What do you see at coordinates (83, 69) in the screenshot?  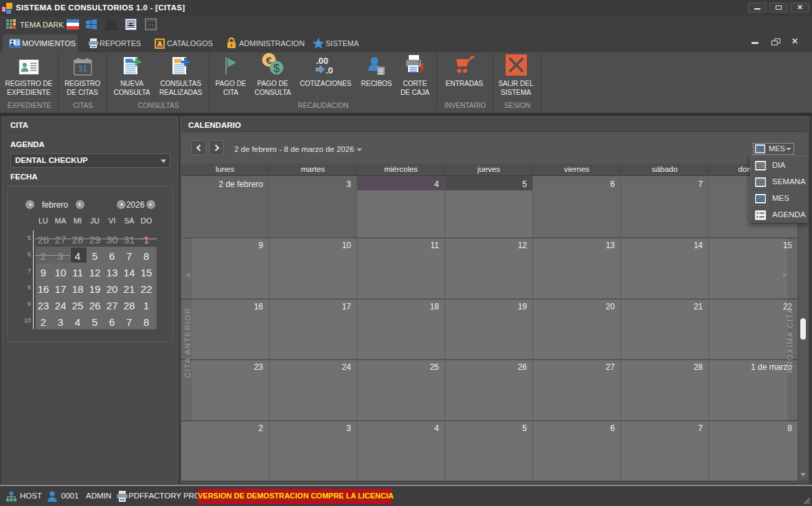 I see `svg-text: 31` at bounding box center [83, 69].